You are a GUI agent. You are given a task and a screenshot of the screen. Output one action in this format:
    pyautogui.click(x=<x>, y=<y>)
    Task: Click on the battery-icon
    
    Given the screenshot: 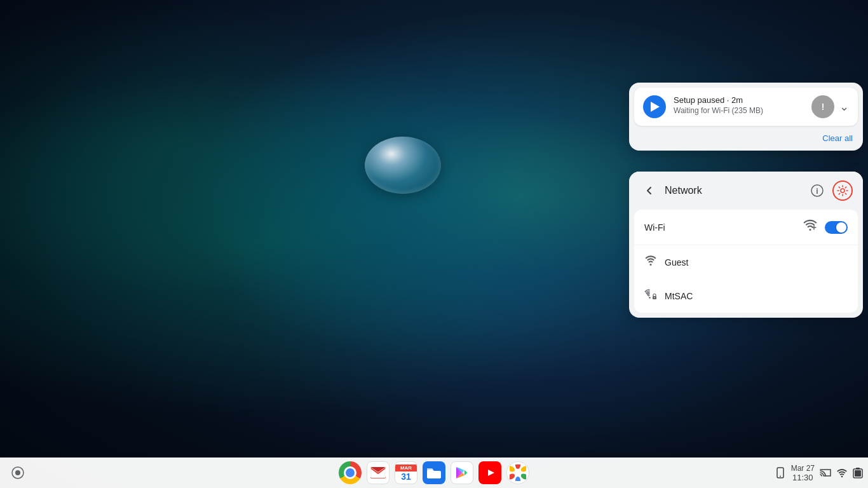 What is the action you would take?
    pyautogui.click(x=858, y=473)
    